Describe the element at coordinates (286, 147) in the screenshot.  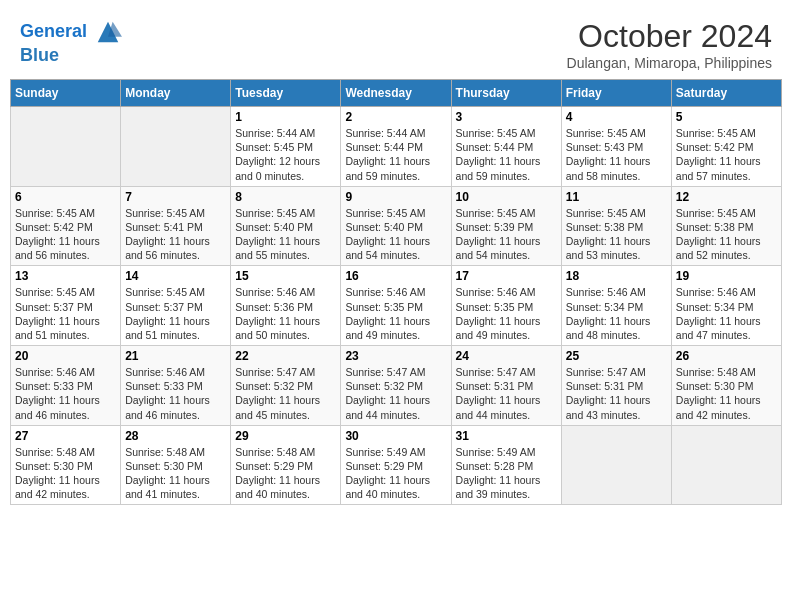
I see `calendar-day-cell: 1Sunrise: 5:44 AMSunset: 5:45 PMDaylight…` at that location.